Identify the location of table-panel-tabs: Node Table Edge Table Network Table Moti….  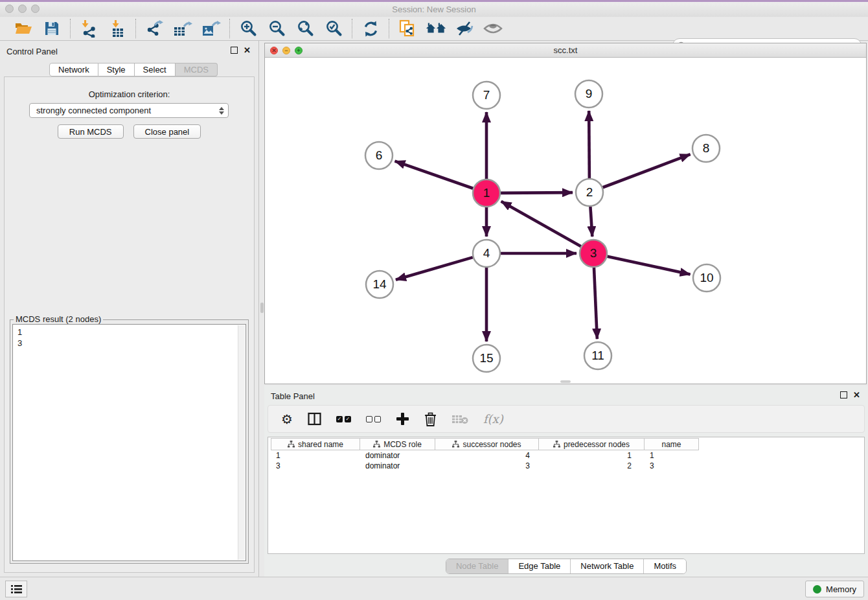
(566, 566).